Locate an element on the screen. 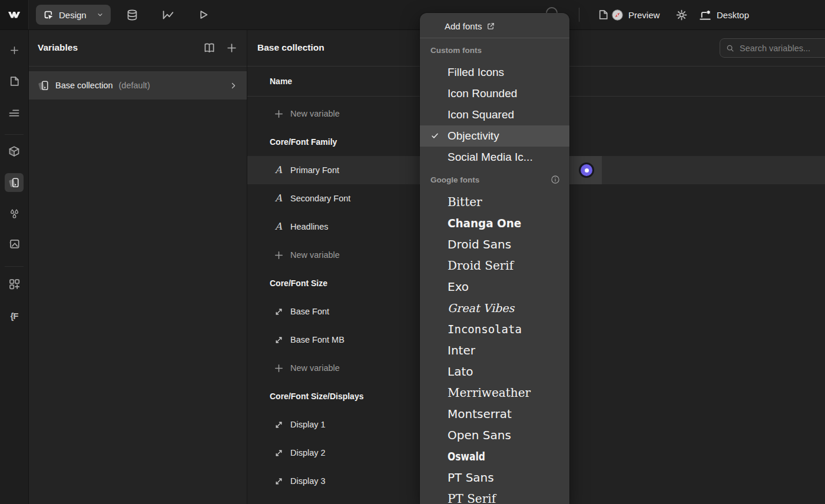 This screenshot has height=504, width=825. font-option-pt-sans: PT Sans is located at coordinates (495, 478).